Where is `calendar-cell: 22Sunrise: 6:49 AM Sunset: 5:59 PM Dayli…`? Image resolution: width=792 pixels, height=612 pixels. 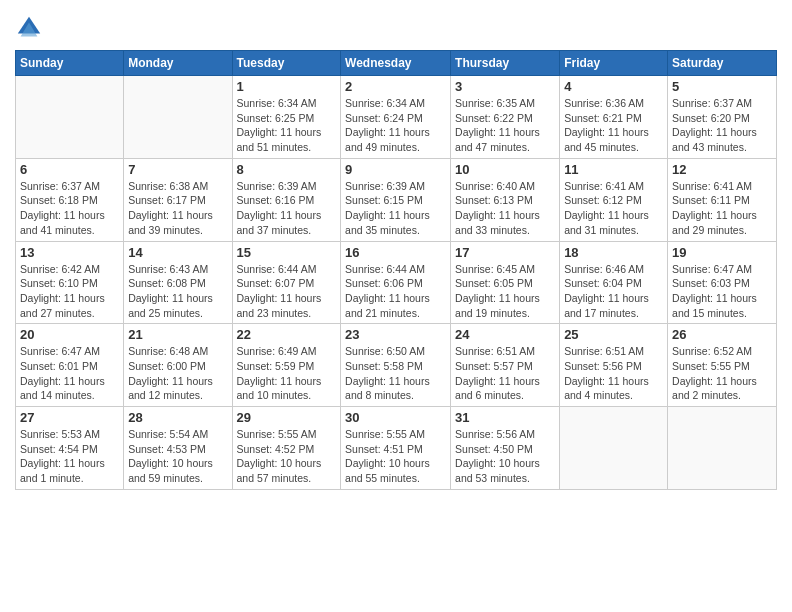 calendar-cell: 22Sunrise: 6:49 AM Sunset: 5:59 PM Dayli… is located at coordinates (286, 366).